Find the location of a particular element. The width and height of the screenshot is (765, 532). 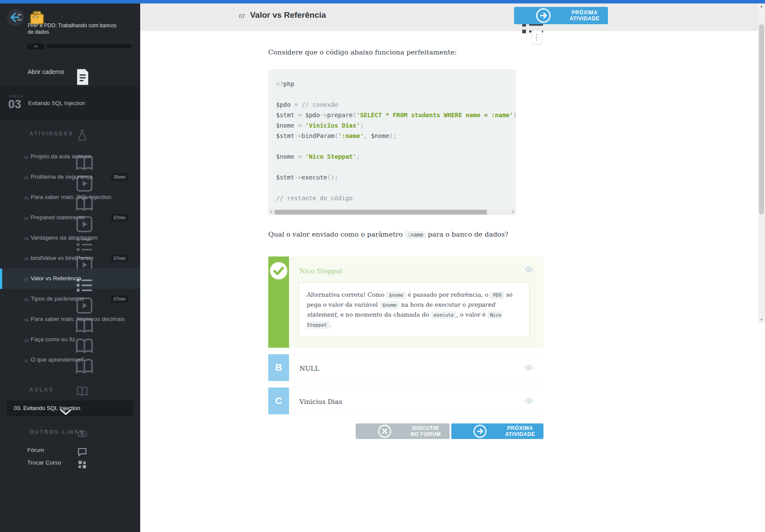

activity-number: 10 is located at coordinates (26, 340).